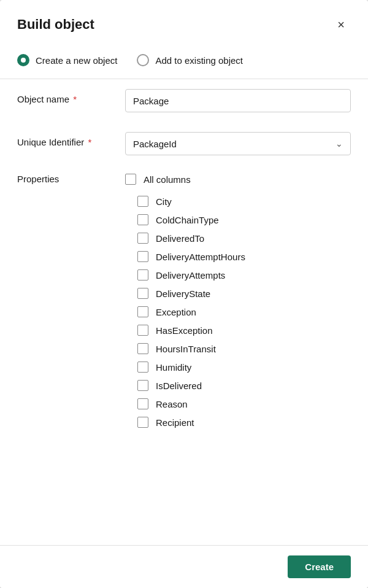 This screenshot has width=368, height=588. Describe the element at coordinates (244, 201) in the screenshot. I see `property-checkbox-row: City` at that location.